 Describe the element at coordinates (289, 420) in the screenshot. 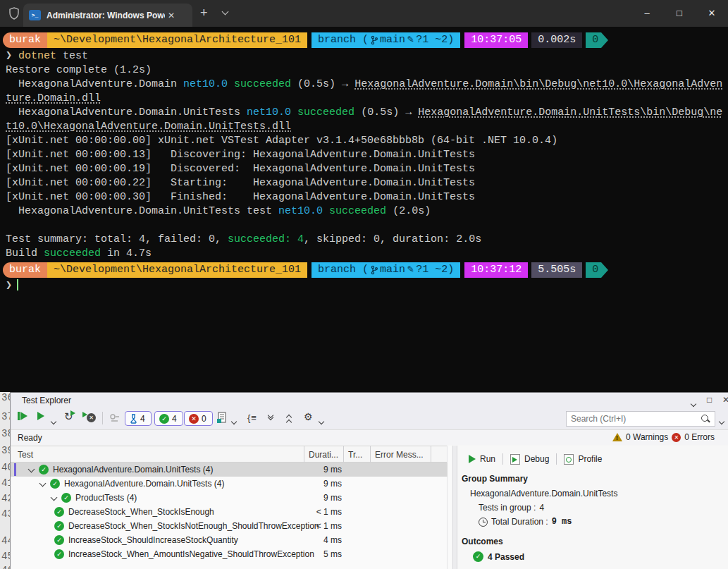

I see `collapse-all-icon` at that location.